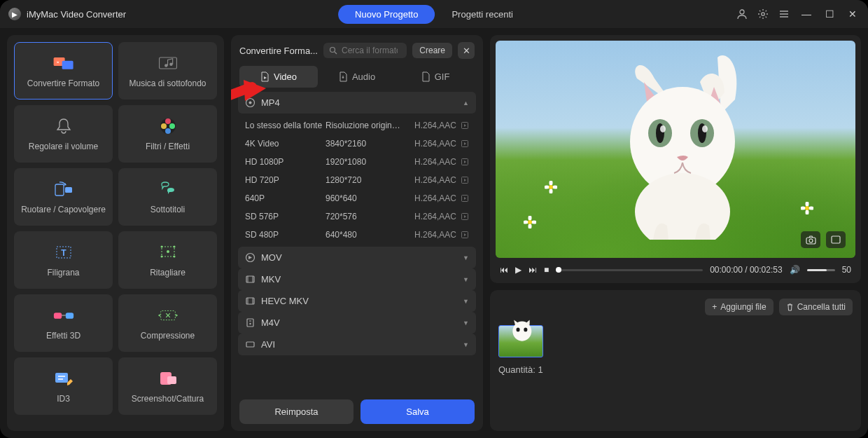  I want to click on subtab-audio: Audio, so click(357, 77).